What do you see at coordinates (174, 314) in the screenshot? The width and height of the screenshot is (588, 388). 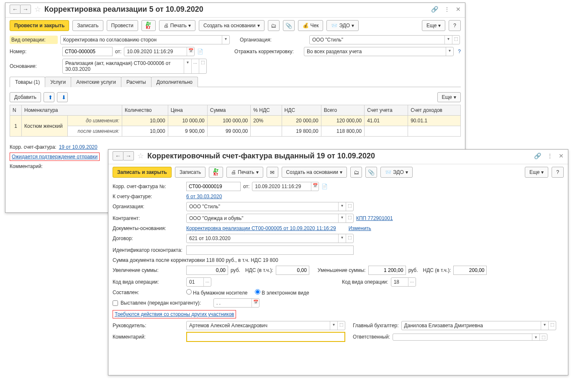 I see `status-link: Требуются действия со стороны других уча…` at bounding box center [174, 314].